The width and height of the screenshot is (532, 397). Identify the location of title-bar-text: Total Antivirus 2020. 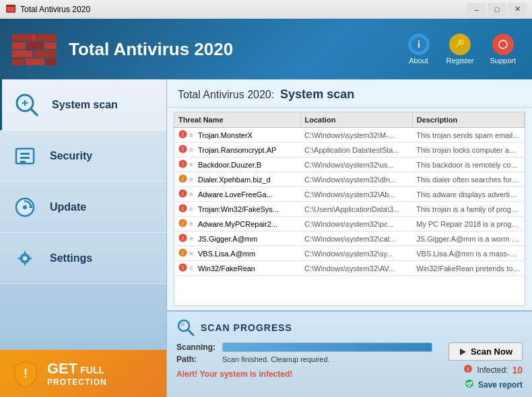
(244, 9).